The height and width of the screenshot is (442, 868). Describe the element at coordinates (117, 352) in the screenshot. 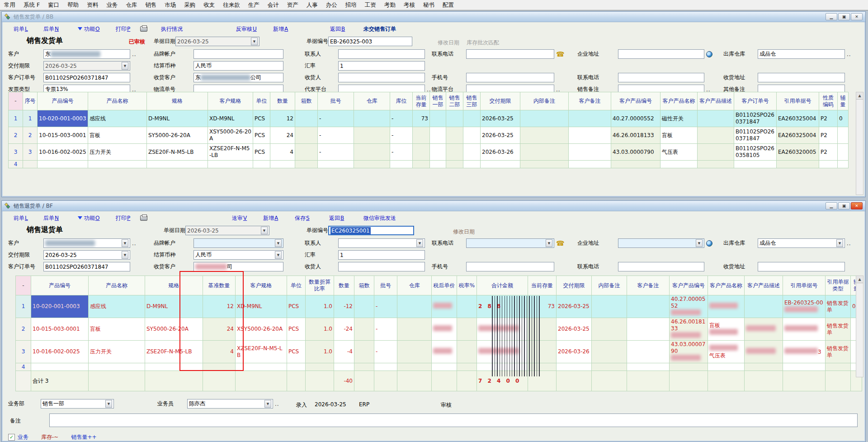

I see `cell: 压力开关` at that location.